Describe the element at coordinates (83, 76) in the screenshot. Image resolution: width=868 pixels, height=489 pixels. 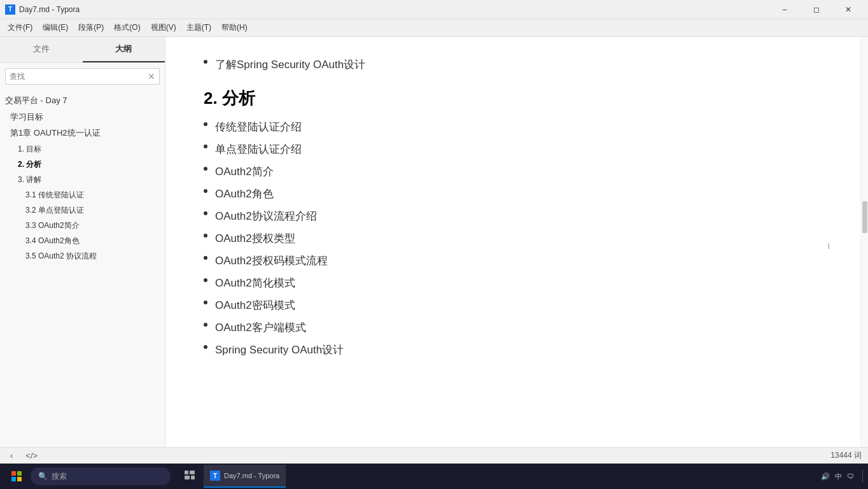
I see `search-box: ✕` at that location.